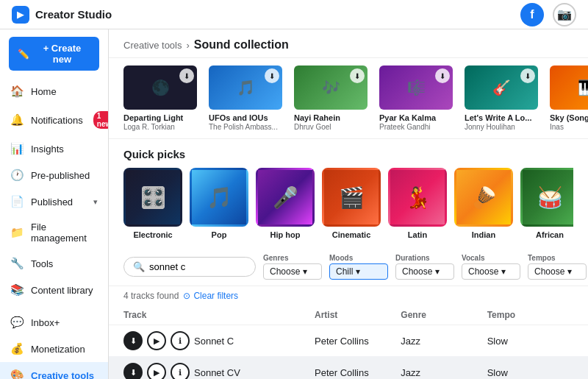 The height and width of the screenshot is (379, 588). What do you see at coordinates (285, 197) in the screenshot?
I see `genre-thumbnail: 🎤` at bounding box center [285, 197].